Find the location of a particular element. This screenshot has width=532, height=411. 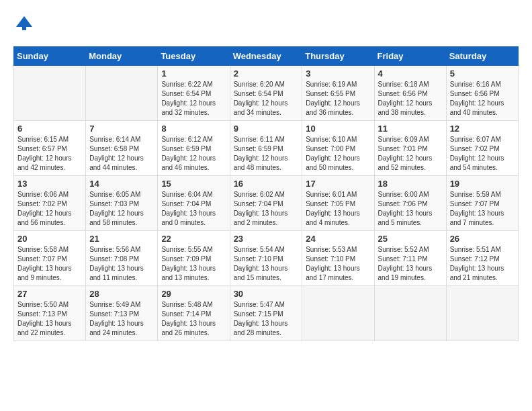

day-detail: Sunrise: 5:58 AM Sunset: 7:07 PM Dayligh… is located at coordinates (50, 264).